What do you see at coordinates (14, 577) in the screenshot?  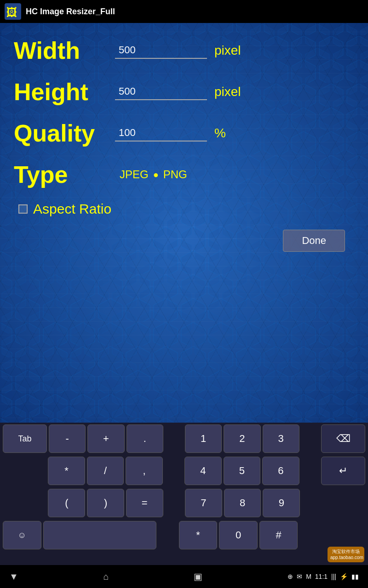 I see `nav-back: ▼` at bounding box center [14, 577].